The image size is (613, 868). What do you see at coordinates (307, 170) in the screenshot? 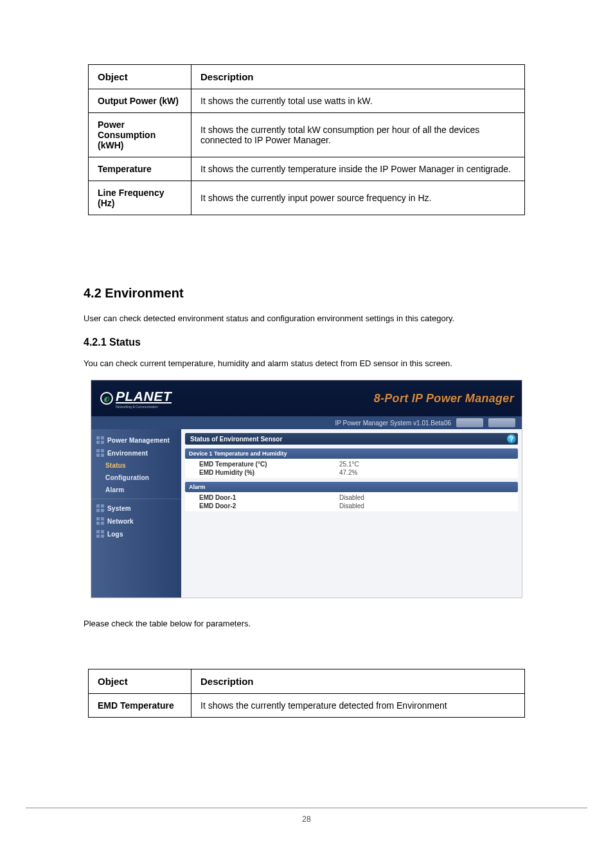
I see `table-row: Temperature It shows the currently tempe…` at bounding box center [307, 170].